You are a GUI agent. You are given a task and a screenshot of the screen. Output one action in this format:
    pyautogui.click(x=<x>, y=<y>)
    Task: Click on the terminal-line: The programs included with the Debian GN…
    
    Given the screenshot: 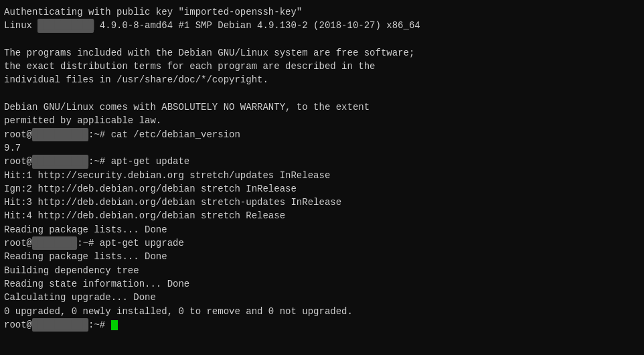 What is the action you would take?
    pyautogui.click(x=322, y=53)
    